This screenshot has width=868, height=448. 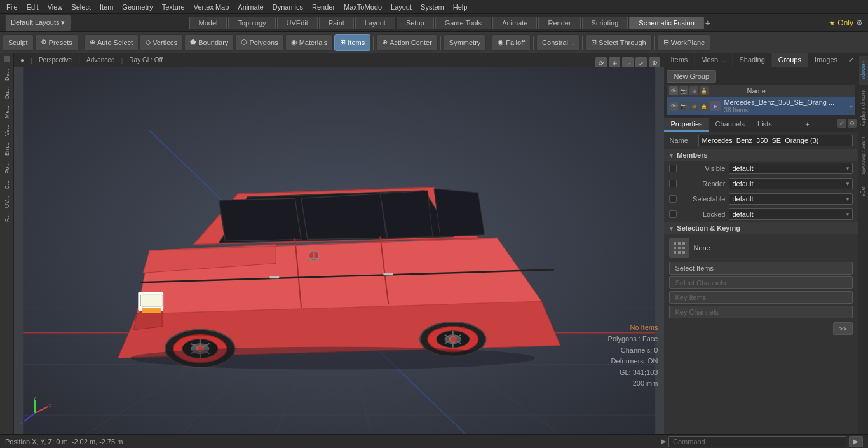 I want to click on viewport-toggle: ●, so click(x=22, y=60).